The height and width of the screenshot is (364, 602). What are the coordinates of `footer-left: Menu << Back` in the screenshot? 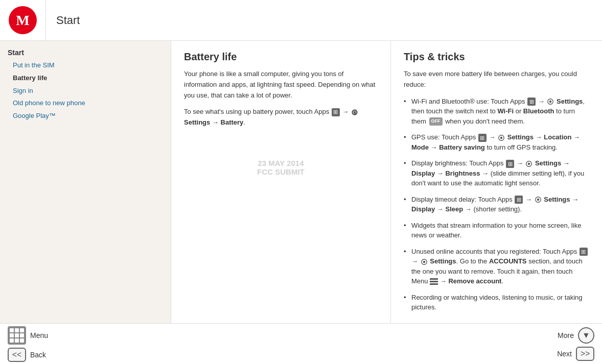 It's located at (28, 344).